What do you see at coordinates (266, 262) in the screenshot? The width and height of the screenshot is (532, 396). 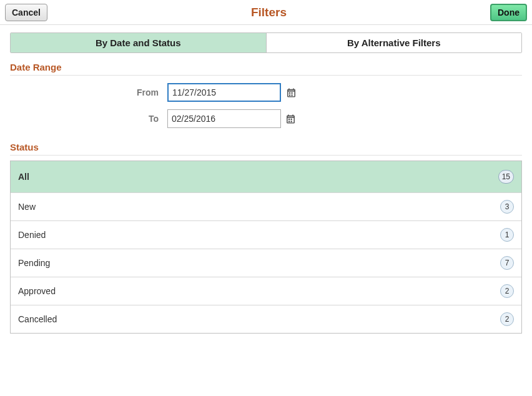 I see `status-item-pending: Pending 7` at bounding box center [266, 262].